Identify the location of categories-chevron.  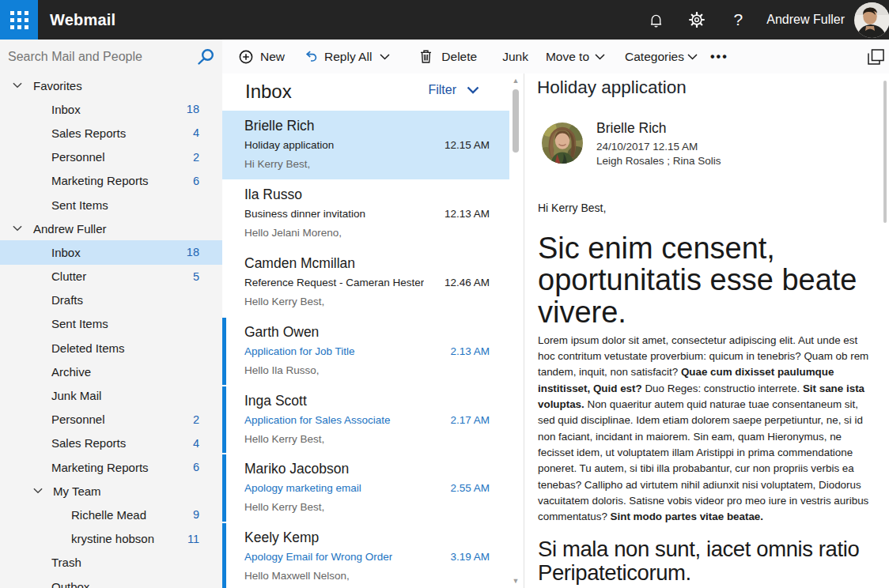
(693, 57).